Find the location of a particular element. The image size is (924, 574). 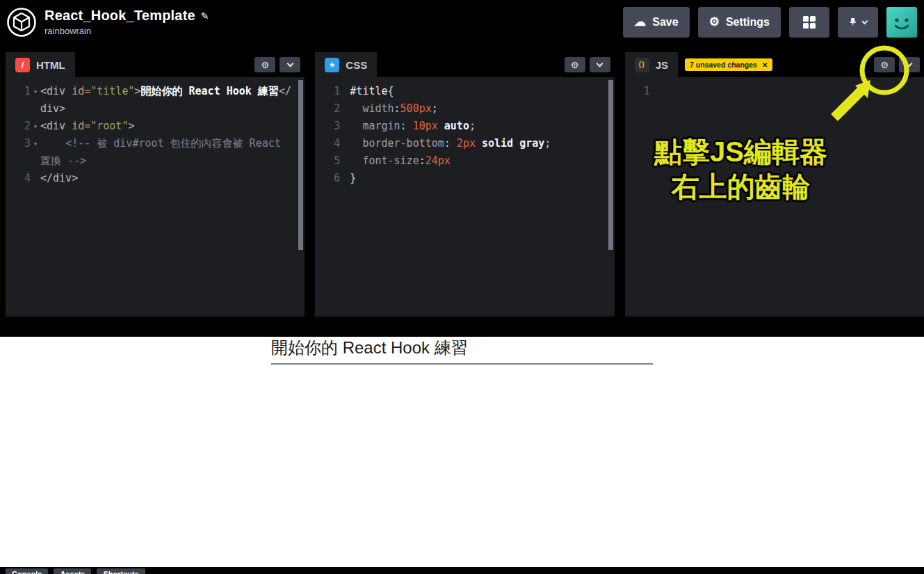

pen-title: React_Hook_Template is located at coordinates (120, 15).